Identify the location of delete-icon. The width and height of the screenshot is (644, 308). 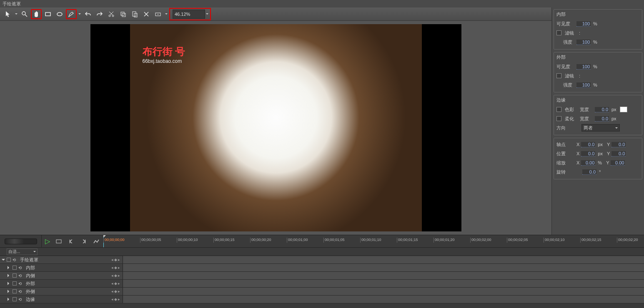
(146, 14).